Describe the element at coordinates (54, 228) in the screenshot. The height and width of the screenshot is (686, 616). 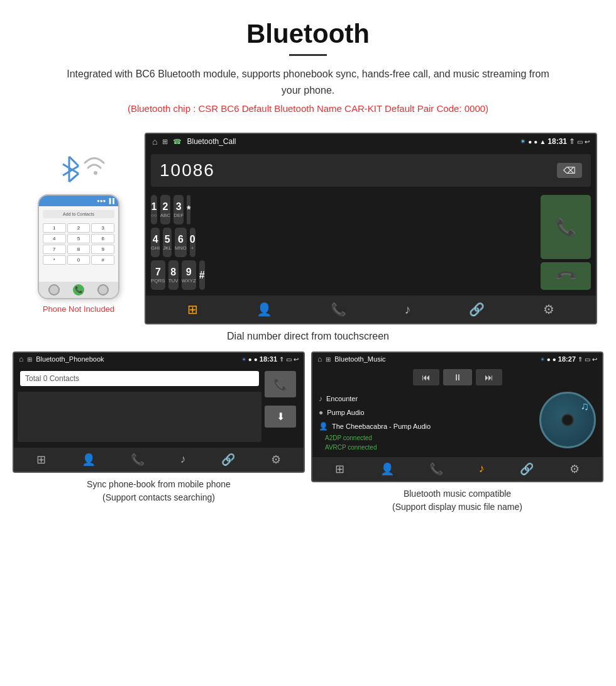
I see `phone-key-1: 1` at that location.